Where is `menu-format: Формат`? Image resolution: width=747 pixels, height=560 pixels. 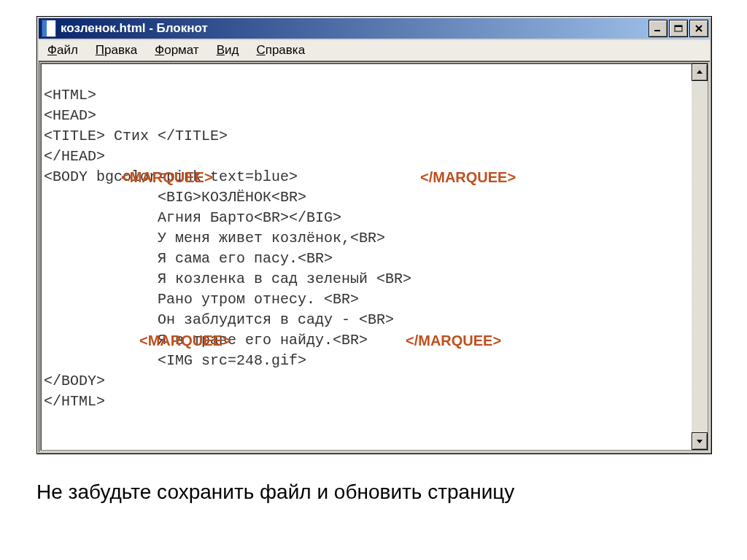 menu-format: Формат is located at coordinates (177, 50).